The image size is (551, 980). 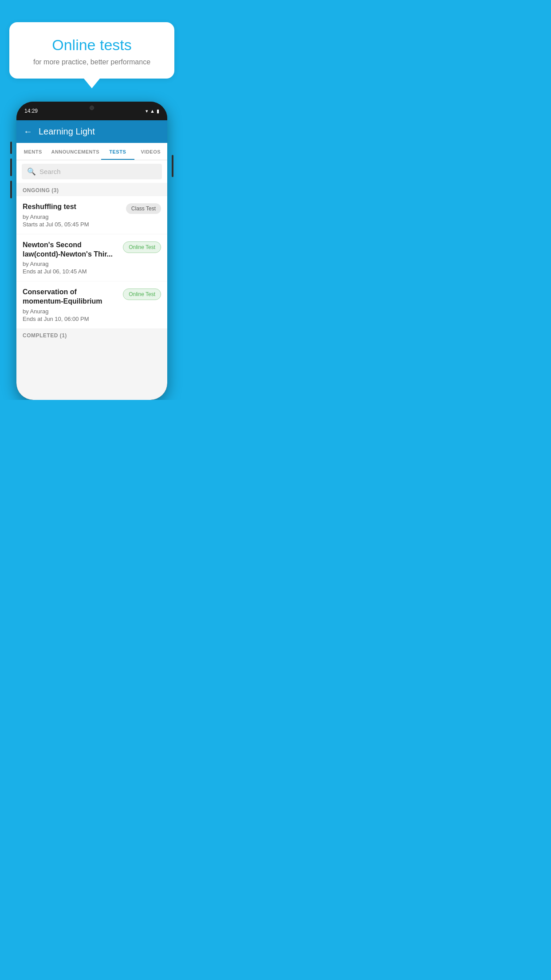 I want to click on bubble-subtitle: for more practice, better performance, so click(x=92, y=62).